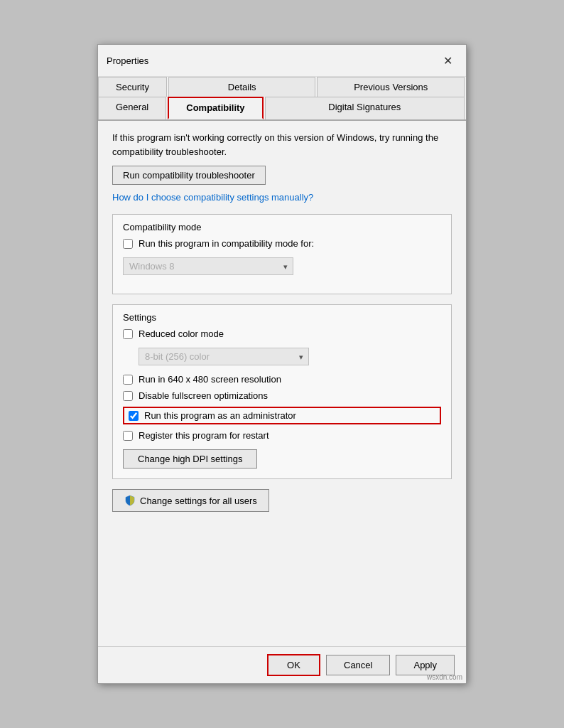  Describe the element at coordinates (282, 255) in the screenshot. I see `compatibility-mode-section: Compatibility mode Run this program in c…` at that location.